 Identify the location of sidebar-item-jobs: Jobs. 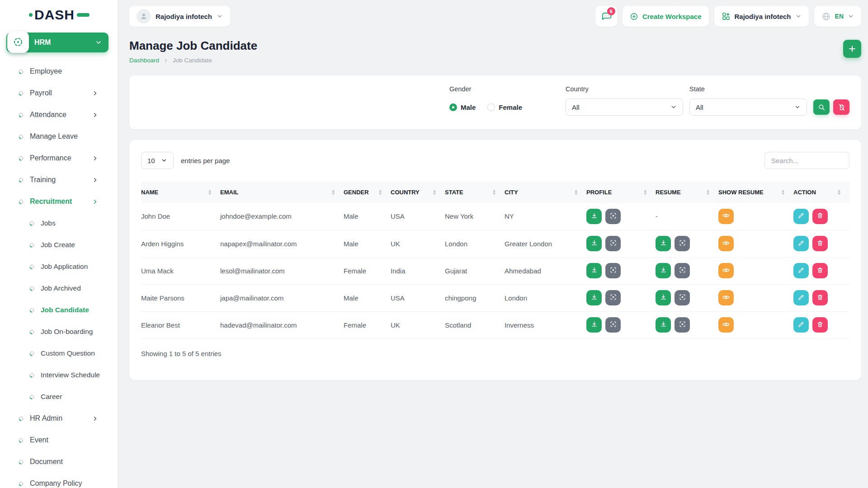
(59, 223).